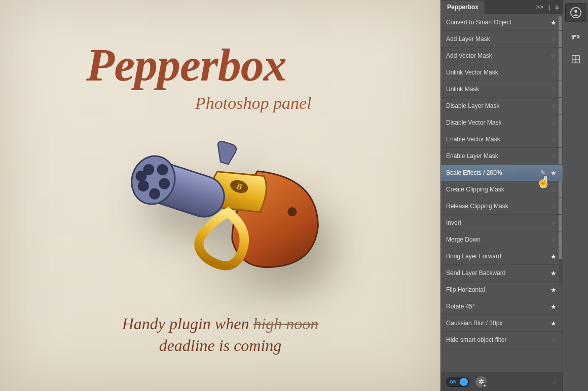  What do you see at coordinates (498, 39) in the screenshot?
I see `action-label: Add Layer Mask` at bounding box center [498, 39].